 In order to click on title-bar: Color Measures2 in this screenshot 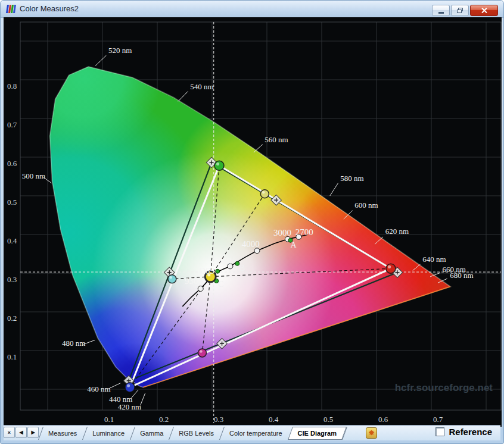, I will do `click(252, 10)`.